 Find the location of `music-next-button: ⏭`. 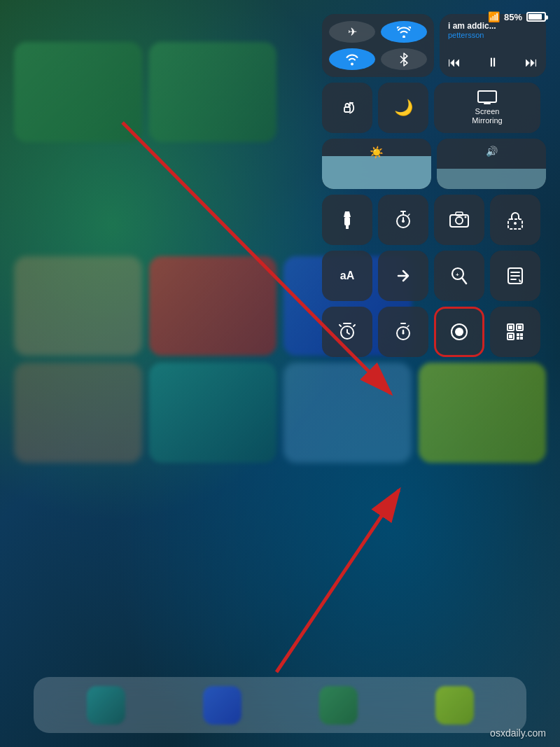

music-next-button: ⏭ is located at coordinates (531, 63).